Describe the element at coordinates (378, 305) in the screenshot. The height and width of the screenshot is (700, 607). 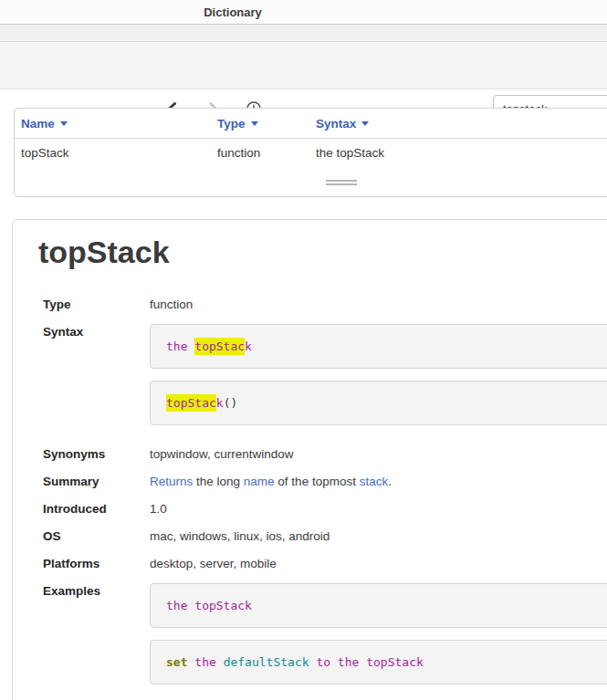
I see `field-value: function` at that location.